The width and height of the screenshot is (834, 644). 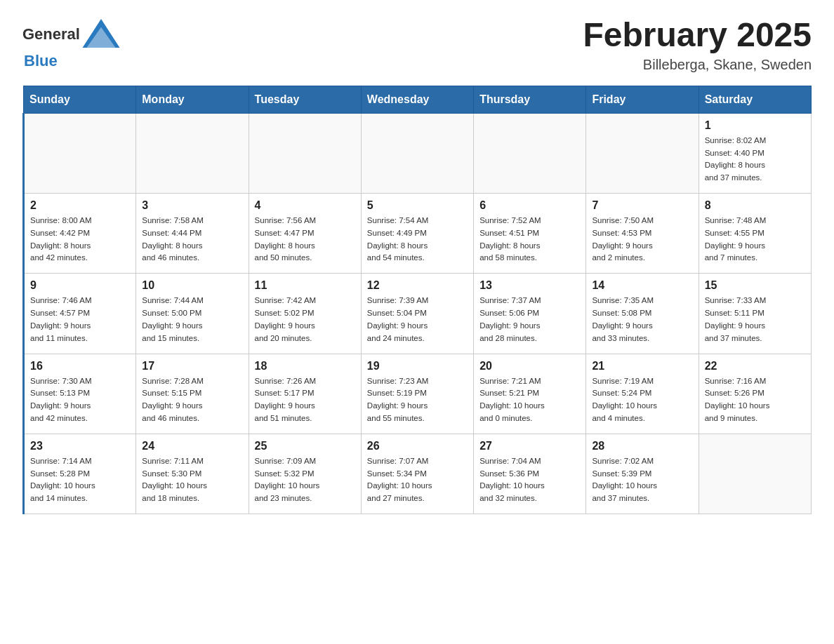 What do you see at coordinates (80, 240) in the screenshot?
I see `day-info: Sunrise: 8:00 AMSunset: 4:42 PMDaylight:…` at bounding box center [80, 240].